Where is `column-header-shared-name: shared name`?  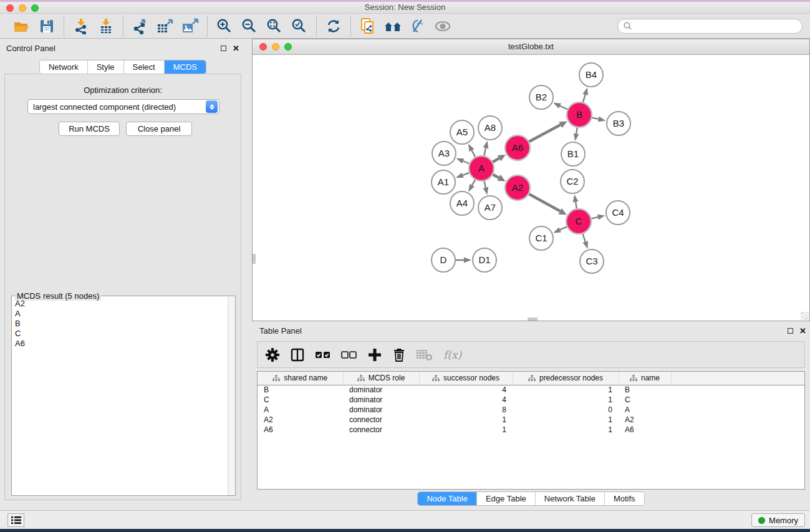 column-header-shared-name: shared name is located at coordinates (301, 378).